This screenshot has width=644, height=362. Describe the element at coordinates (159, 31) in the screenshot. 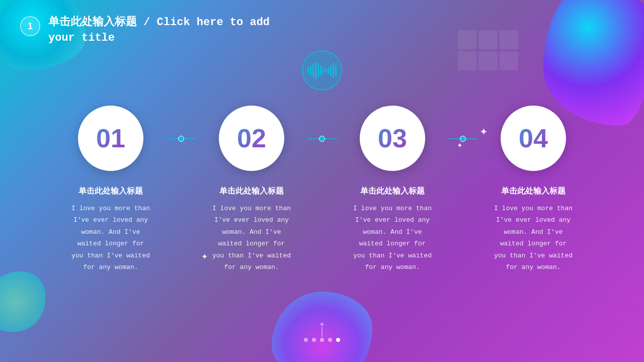

I see `header-title: 单击此处输入标题 / Click here to add your title` at that location.